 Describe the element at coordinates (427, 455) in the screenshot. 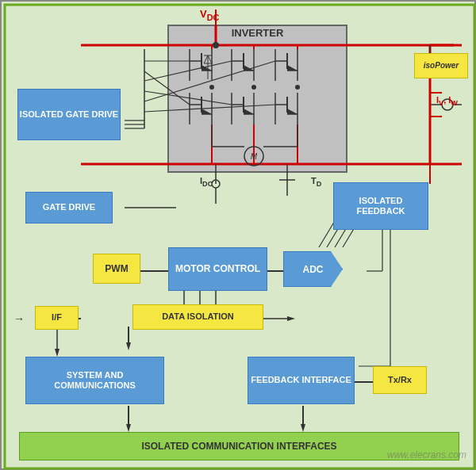

I see `watermark: www.elecrans.com` at that location.